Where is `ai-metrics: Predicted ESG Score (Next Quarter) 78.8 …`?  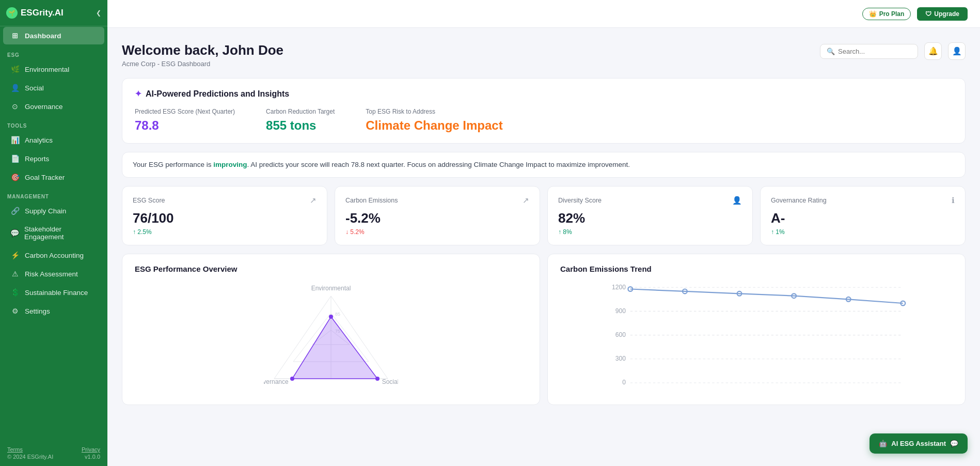
ai-metrics: Predicted ESG Score (Next Quarter) 78.8 … is located at coordinates (544, 120).